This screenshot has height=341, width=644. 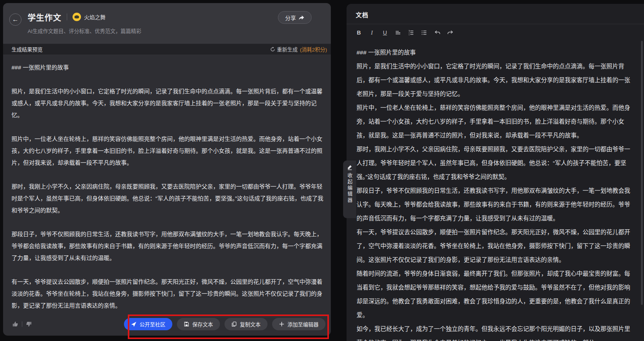 I want to click on essay-paragraph: 有一天，爷爷提议去公园散步，顺便拍一张照片留作纪念。那天阳光正好，微风不燥，公园…, so click(x=168, y=293).